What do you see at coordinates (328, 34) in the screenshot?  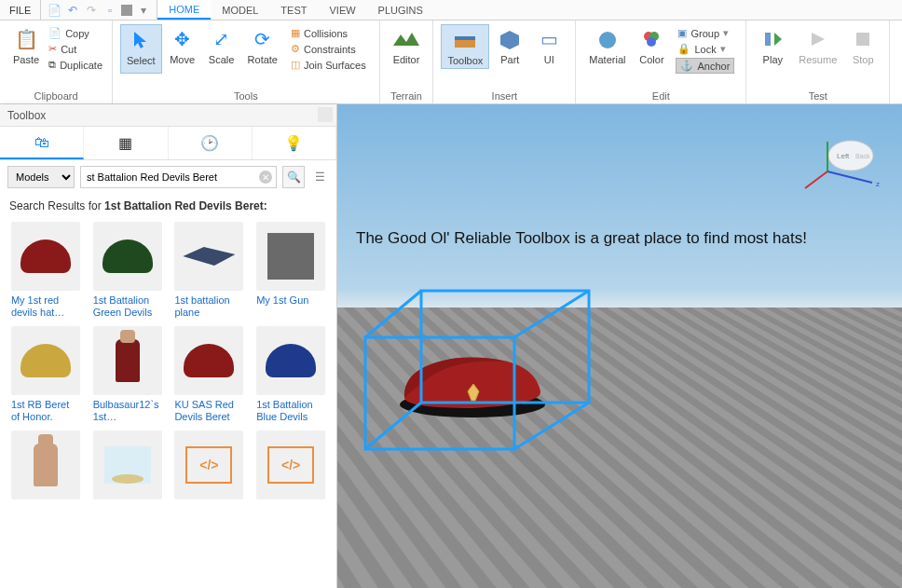 I see `collisions-toggle: ▦Collisions` at bounding box center [328, 34].